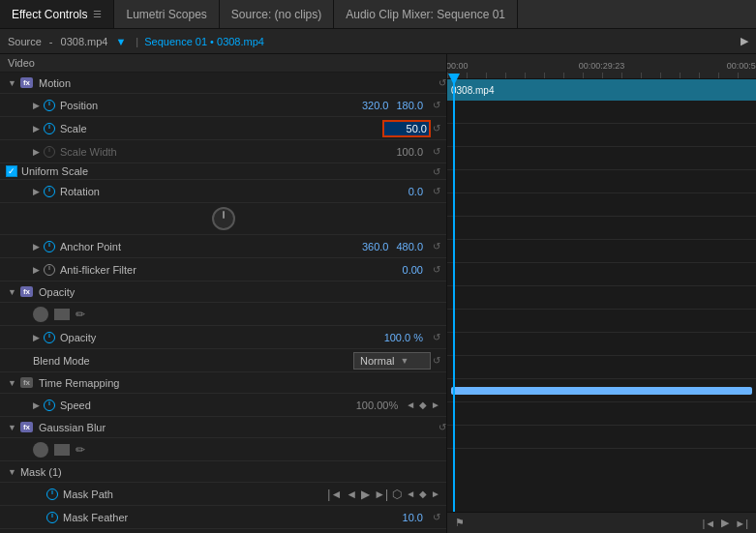 The image size is (756, 533). Describe the element at coordinates (120, 42) in the screenshot. I see `source-dropdown-arrow: ▼` at that location.